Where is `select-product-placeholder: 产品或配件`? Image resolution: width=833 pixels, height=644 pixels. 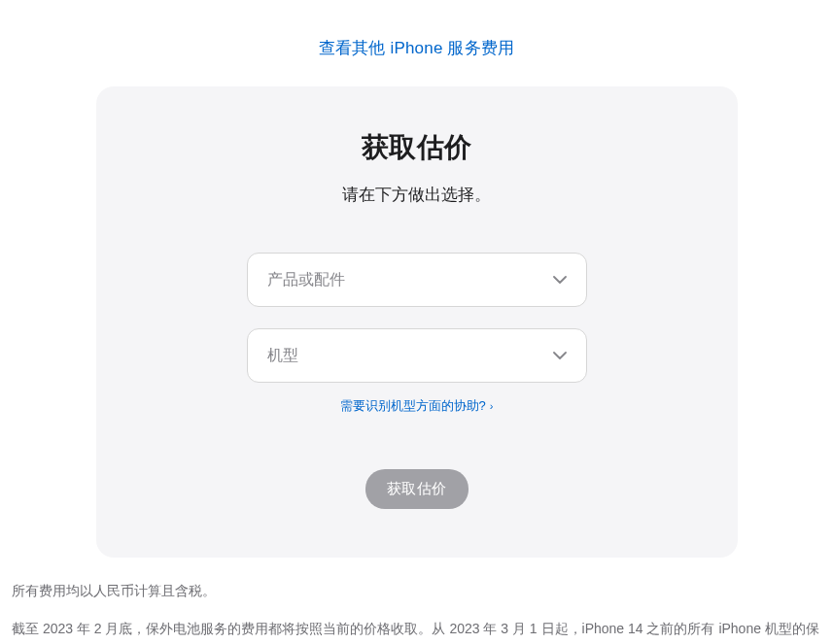 select-product-placeholder: 产品或配件 is located at coordinates (306, 280).